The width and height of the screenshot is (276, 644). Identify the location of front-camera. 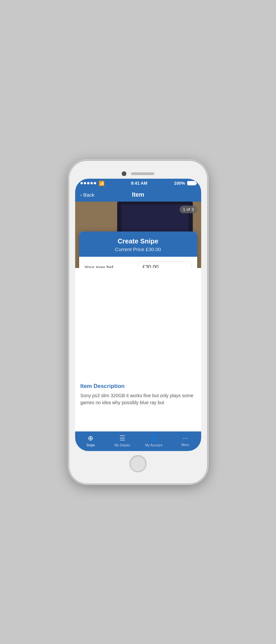
(124, 174).